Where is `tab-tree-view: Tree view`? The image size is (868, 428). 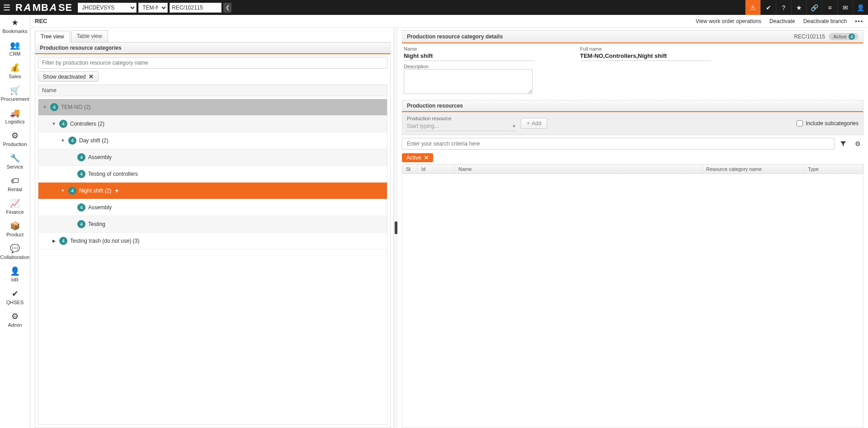
tab-tree-view: Tree view is located at coordinates (52, 37).